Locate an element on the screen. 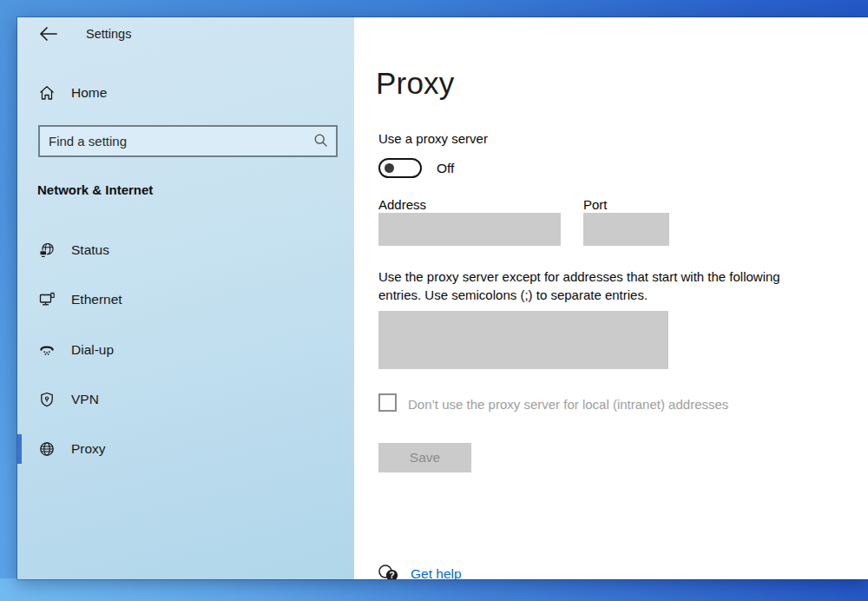  address-label: Address is located at coordinates (403, 205).